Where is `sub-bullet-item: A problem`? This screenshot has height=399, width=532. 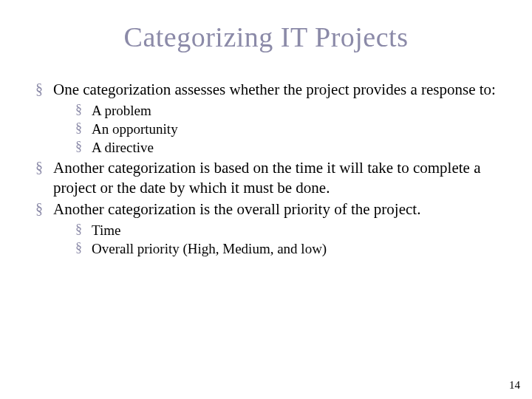 sub-bullet-item: A problem is located at coordinates (287, 111).